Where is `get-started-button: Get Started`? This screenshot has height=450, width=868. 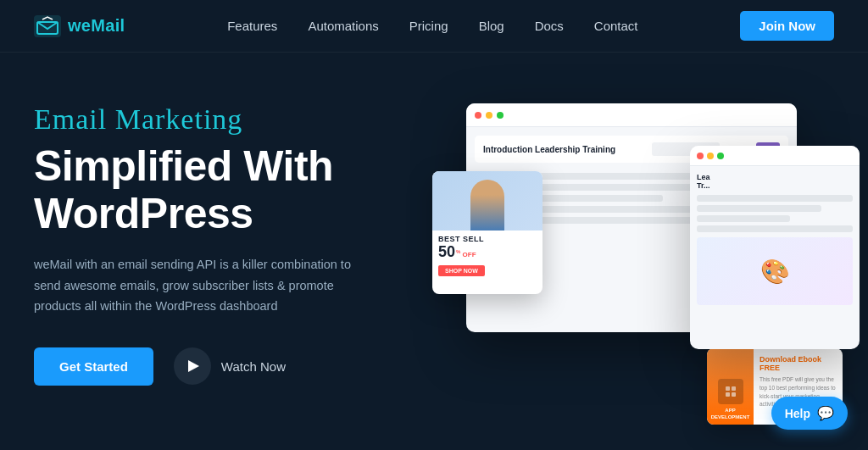 get-started-button: Get Started is located at coordinates (93, 366).